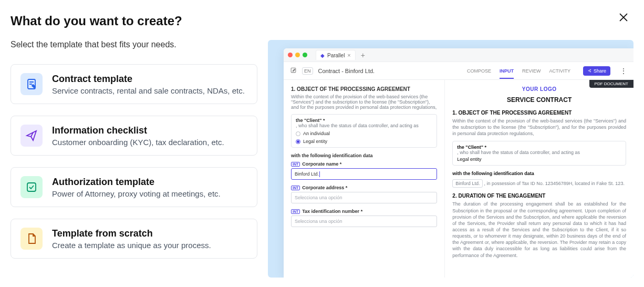 This screenshot has height=287, width=644. What do you see at coordinates (332, 211) in the screenshot?
I see `field-label: Tax identification number *` at bounding box center [332, 211].